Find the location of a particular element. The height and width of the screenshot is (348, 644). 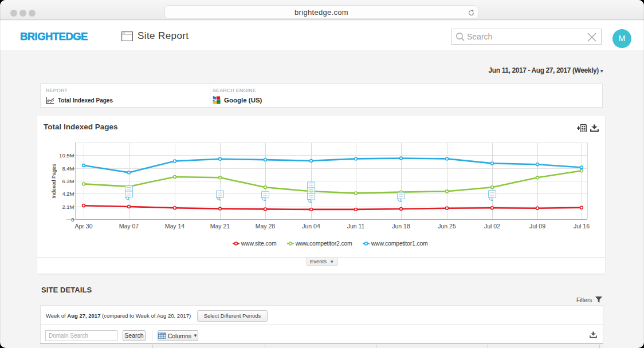

svg-text: 10.5M is located at coordinates (66, 156).